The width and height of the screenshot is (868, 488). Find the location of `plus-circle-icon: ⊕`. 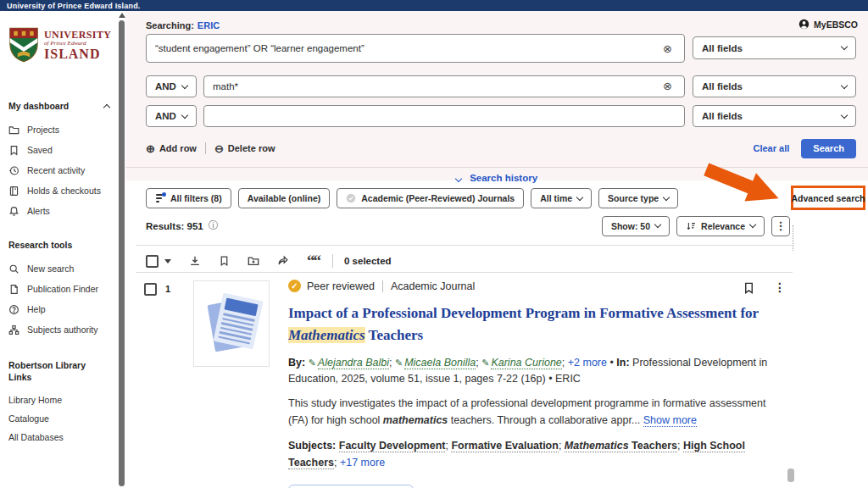

plus-circle-icon: ⊕ is located at coordinates (151, 149).